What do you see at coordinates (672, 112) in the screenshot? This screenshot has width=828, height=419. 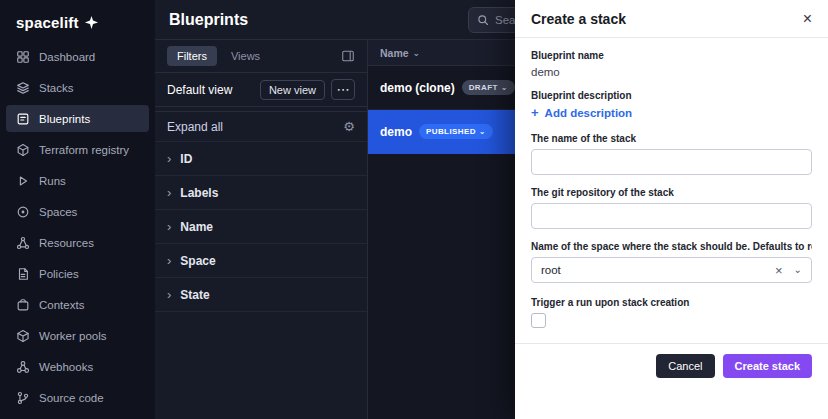 I see `add-description-link: + Add description` at bounding box center [672, 112].